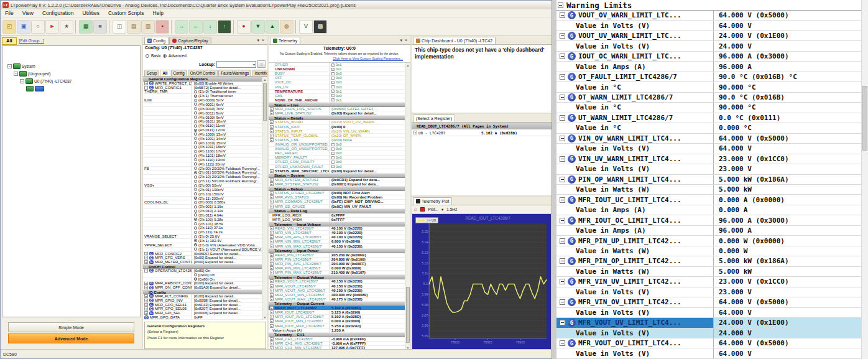 The image size is (868, 359). I want to click on open-project-icon: ◰, so click(9, 27).